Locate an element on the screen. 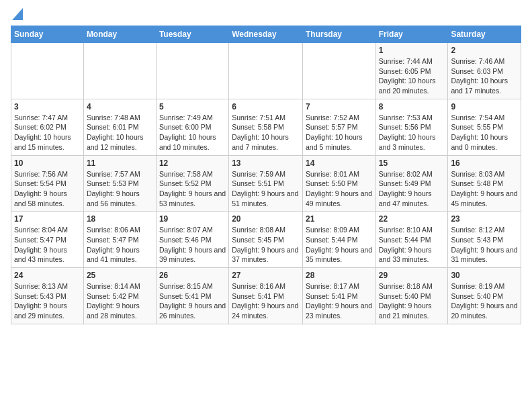 The width and height of the screenshot is (532, 411). calendar-cell: 9Sunrise: 7:54 AMSunset: 5:55 PMDaylight… is located at coordinates (485, 127).